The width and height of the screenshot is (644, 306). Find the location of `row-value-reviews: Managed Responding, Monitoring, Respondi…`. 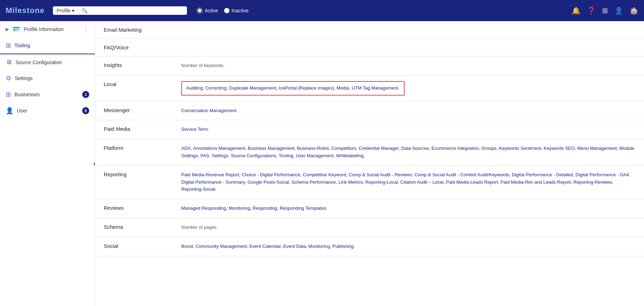

row-value-reviews: Managed Responding, Monitoring, Respondi… is located at coordinates (408, 209).